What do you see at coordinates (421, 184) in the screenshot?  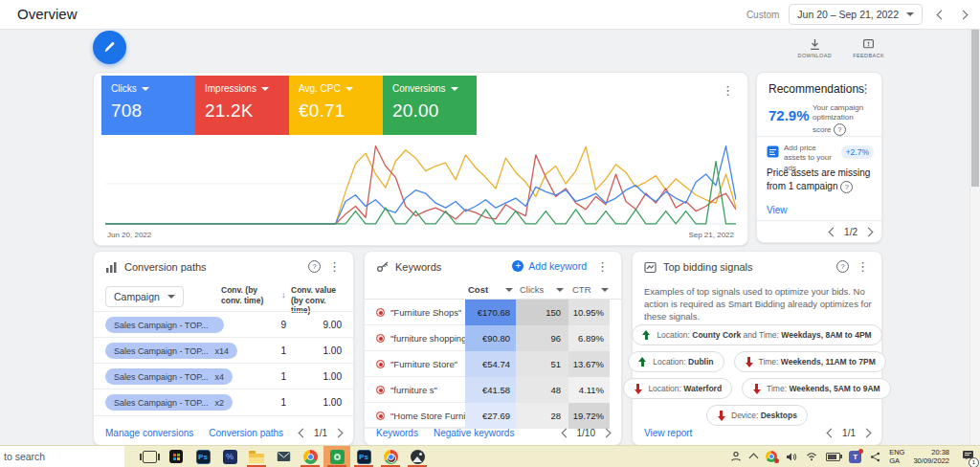 I see `performance-trend-chart` at bounding box center [421, 184].